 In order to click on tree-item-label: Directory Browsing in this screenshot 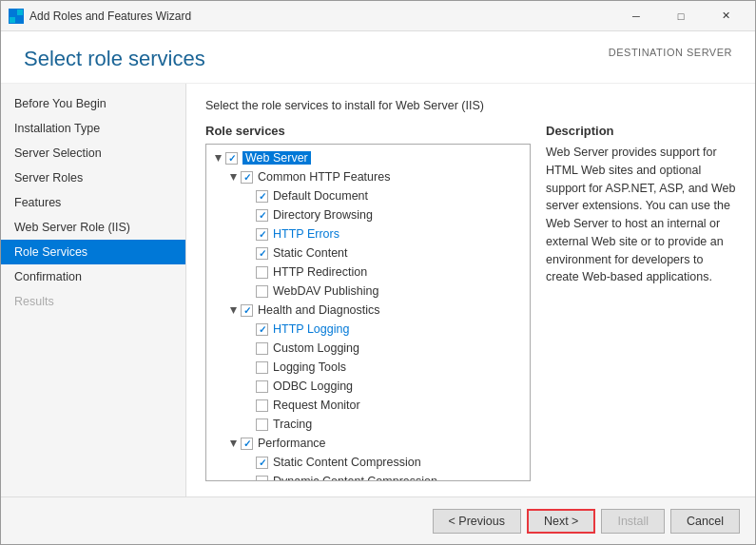, I will do `click(323, 215)`.